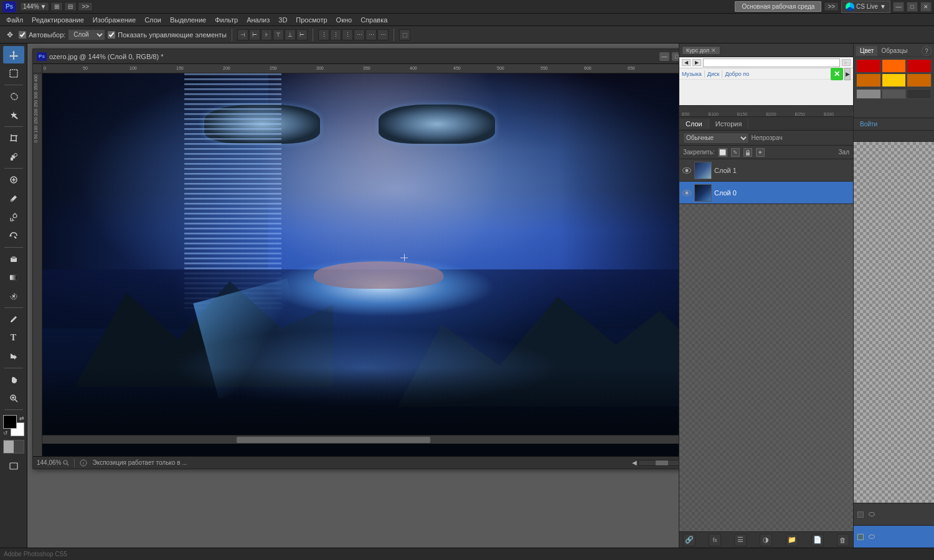  Describe the element at coordinates (894, 80) in the screenshot. I see `swatch-yellow` at that location.